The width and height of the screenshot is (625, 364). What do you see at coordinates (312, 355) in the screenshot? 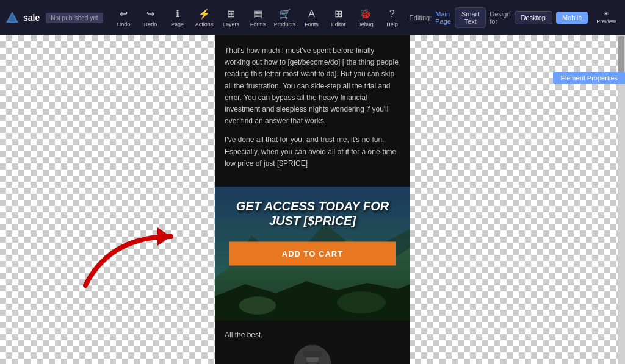
I see `avatar` at bounding box center [312, 355].